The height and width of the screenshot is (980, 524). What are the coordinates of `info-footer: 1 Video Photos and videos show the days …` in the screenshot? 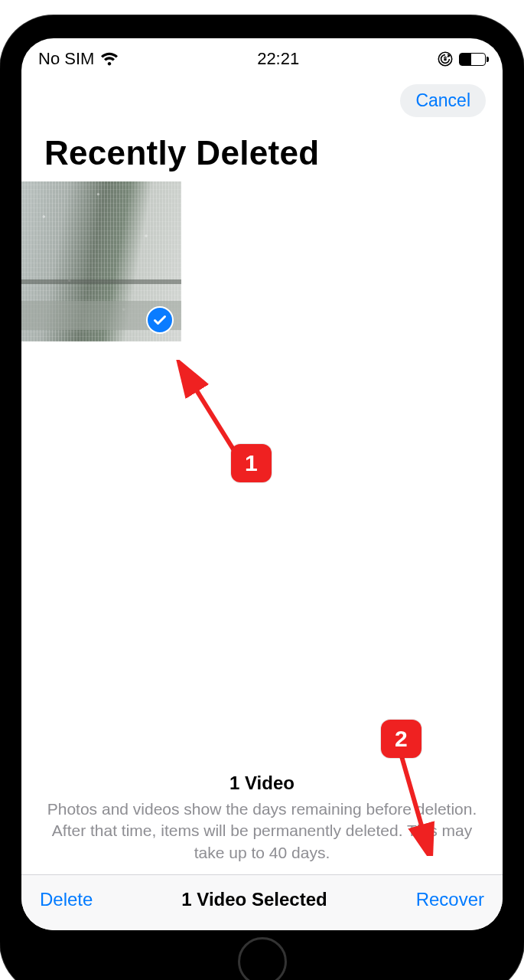 It's located at (262, 824).